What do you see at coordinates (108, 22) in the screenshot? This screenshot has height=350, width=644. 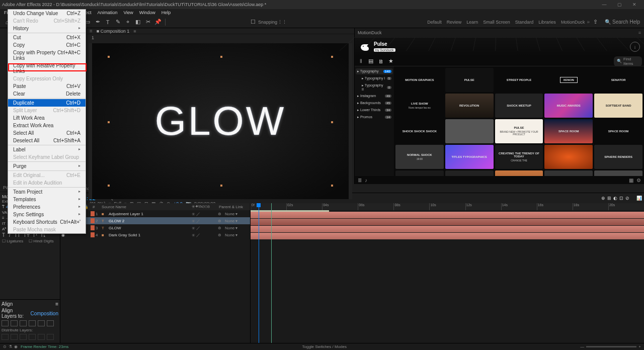 I see `text-tool: T` at bounding box center [108, 22].